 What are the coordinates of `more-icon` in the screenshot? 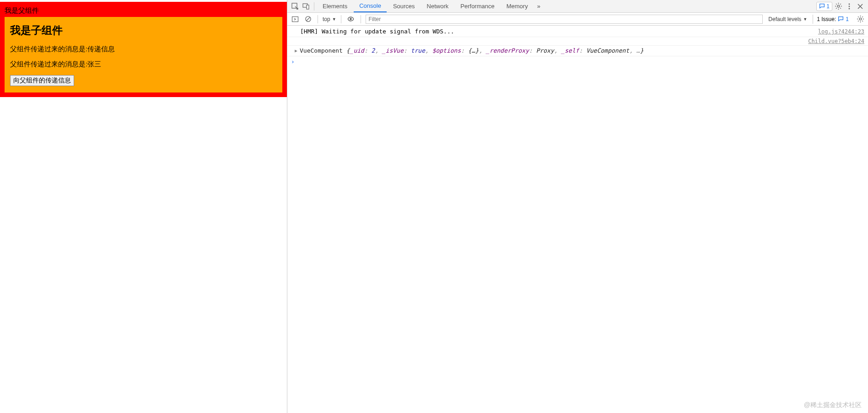 It's located at (849, 6).